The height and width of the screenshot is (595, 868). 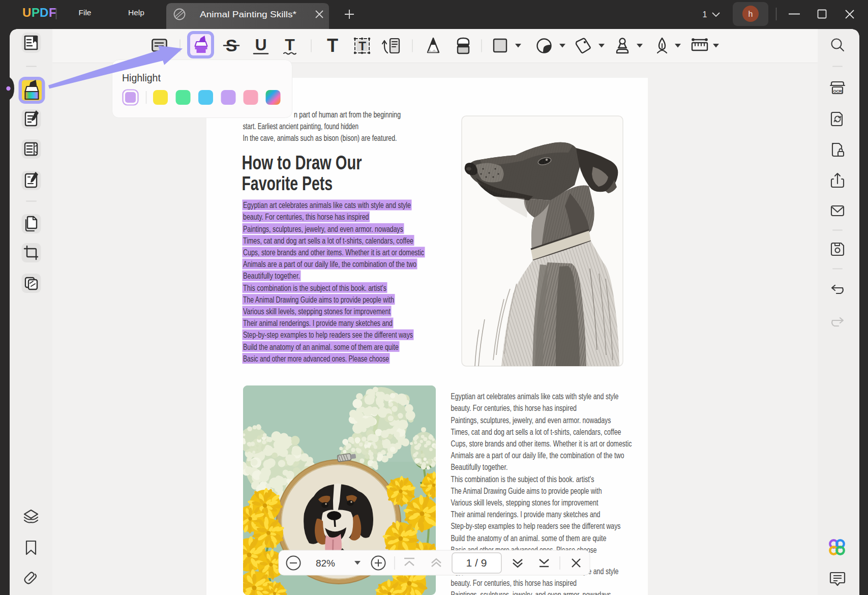 I want to click on svg-text:Basic and other more advanced: Basic and other more advanced ones. Plea…, so click(x=316, y=359).